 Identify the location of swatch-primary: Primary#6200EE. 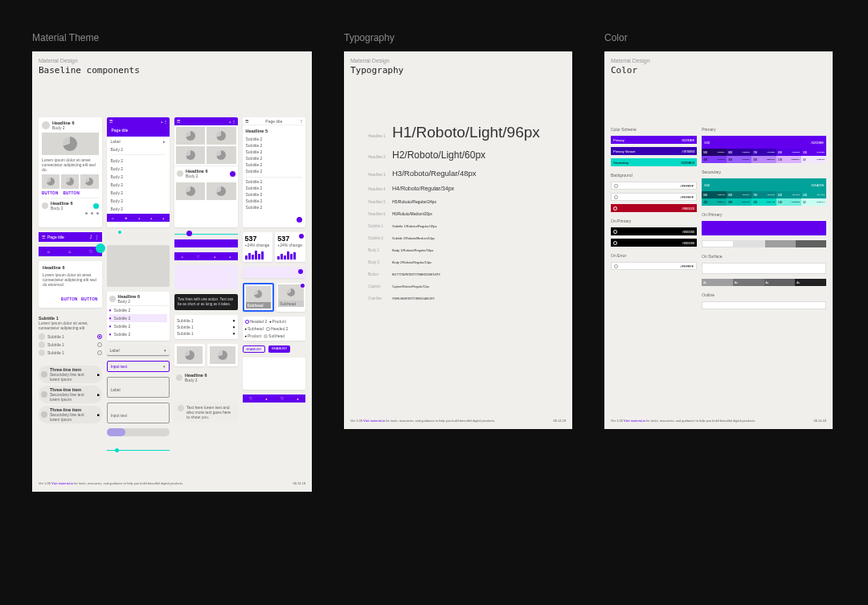
(654, 140).